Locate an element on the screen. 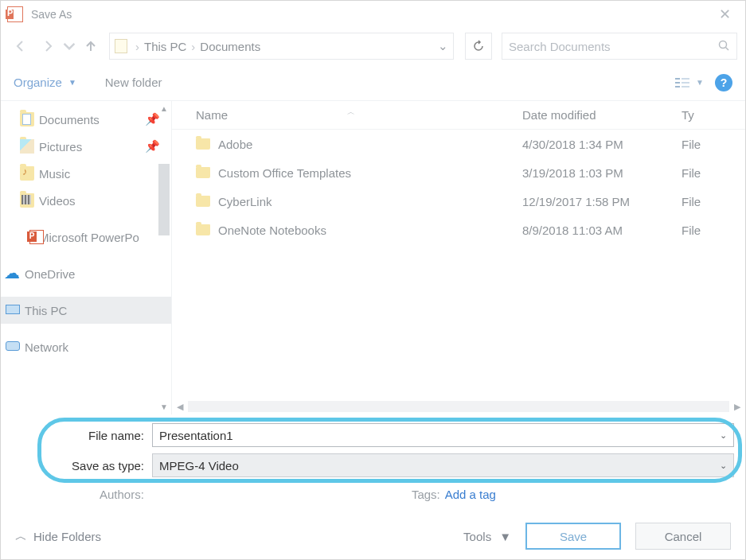 The width and height of the screenshot is (746, 560). scrollbar-thumb is located at coordinates (164, 200).